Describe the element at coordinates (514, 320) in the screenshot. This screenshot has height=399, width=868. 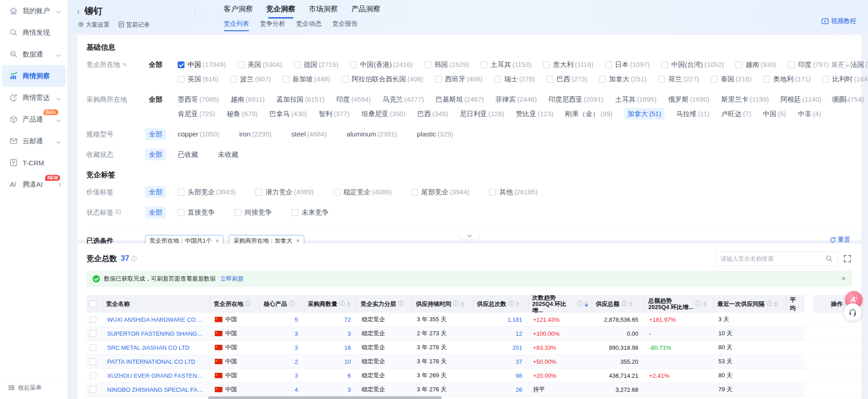
I see `count-link: 1,181` at that location.